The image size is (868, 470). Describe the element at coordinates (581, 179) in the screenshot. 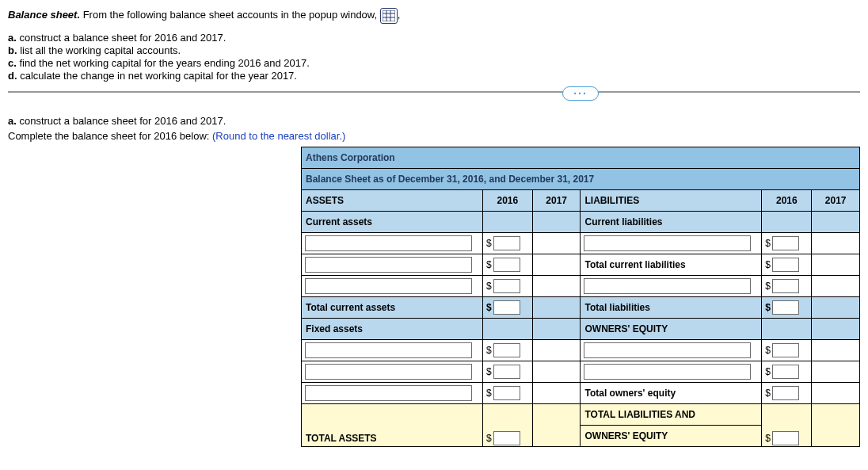

I see `sheet-subtitle: Balance Sheet as of December 31, 2016, a…` at that location.